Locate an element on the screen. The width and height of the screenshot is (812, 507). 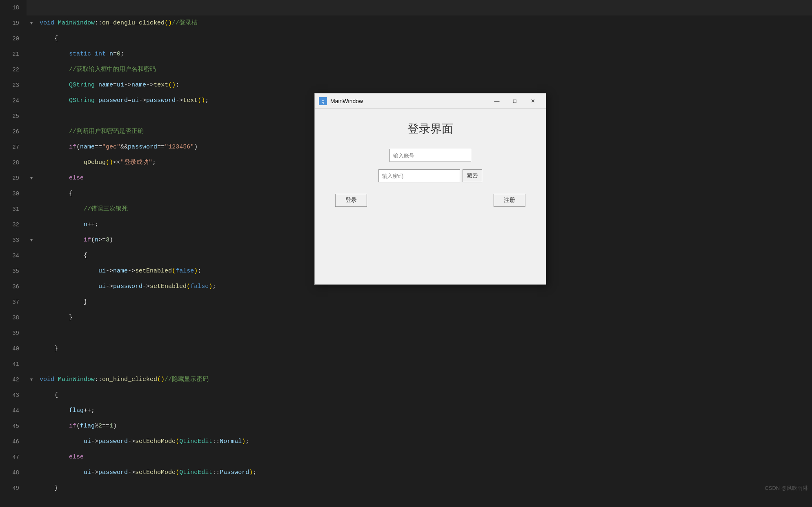
line-number: 24 is located at coordinates (13, 101).